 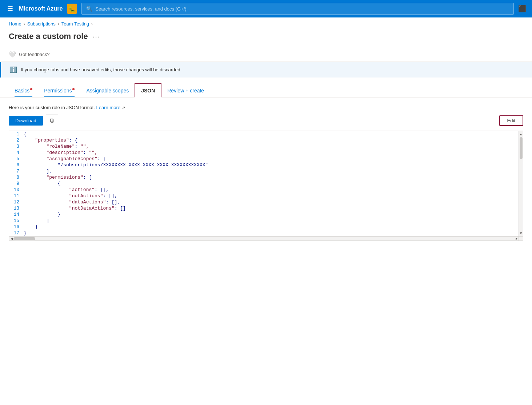 What do you see at coordinates (271, 221) in the screenshot?
I see `code-line: ]` at bounding box center [271, 221].